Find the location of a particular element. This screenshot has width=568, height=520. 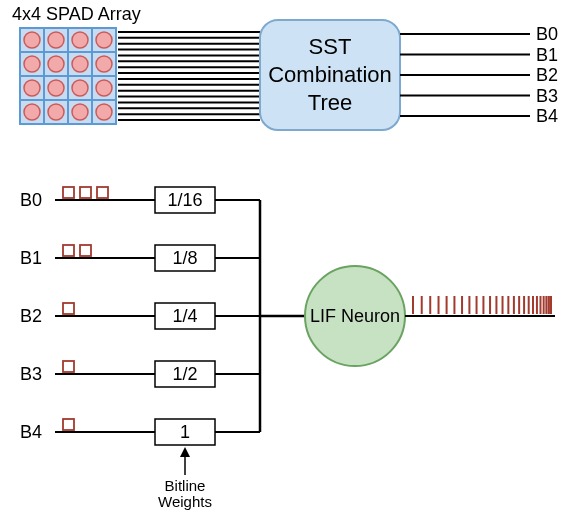

bitline-label: B0 is located at coordinates (31, 200).